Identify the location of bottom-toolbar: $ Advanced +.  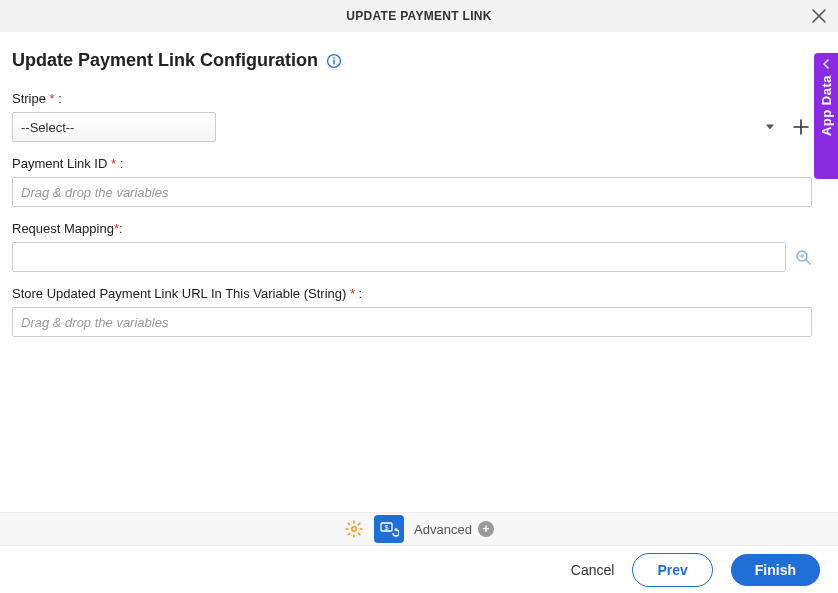
(419, 529).